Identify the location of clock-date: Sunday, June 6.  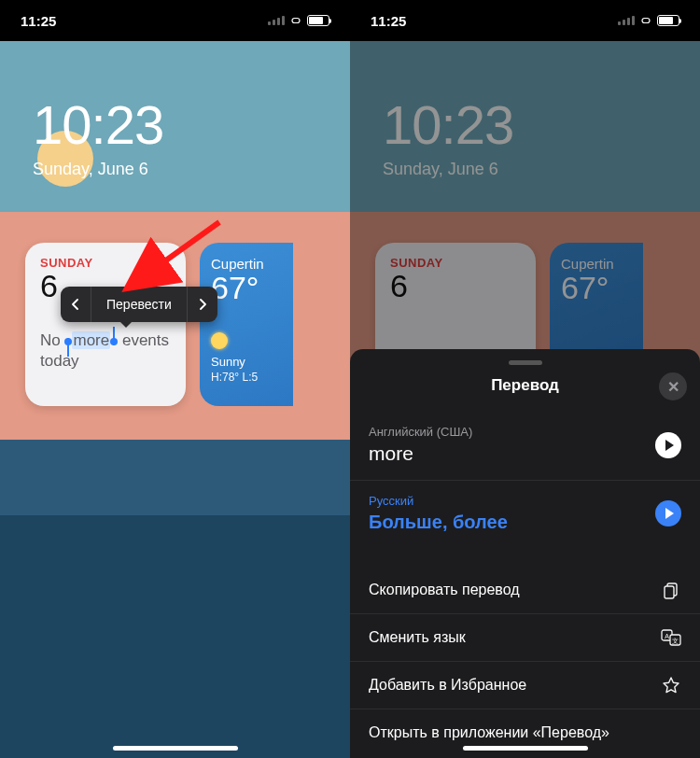
(98, 170).